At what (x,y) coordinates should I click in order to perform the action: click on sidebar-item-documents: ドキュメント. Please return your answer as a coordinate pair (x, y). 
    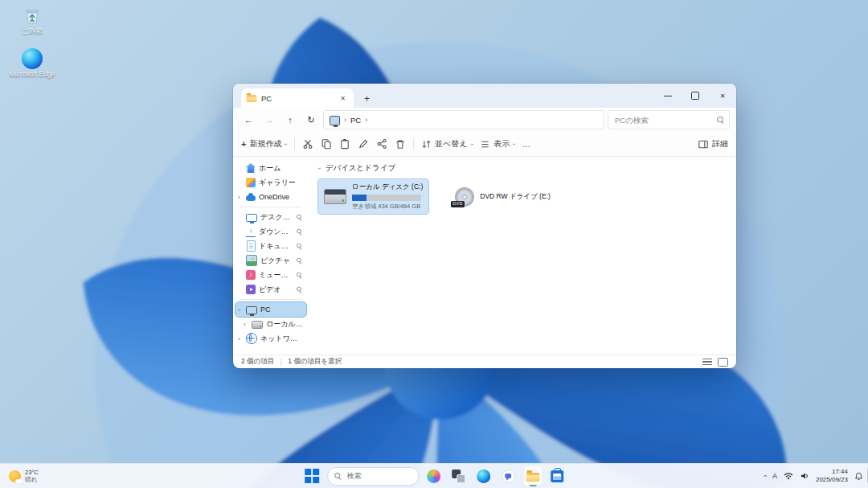
    Looking at the image, I should click on (271, 246).